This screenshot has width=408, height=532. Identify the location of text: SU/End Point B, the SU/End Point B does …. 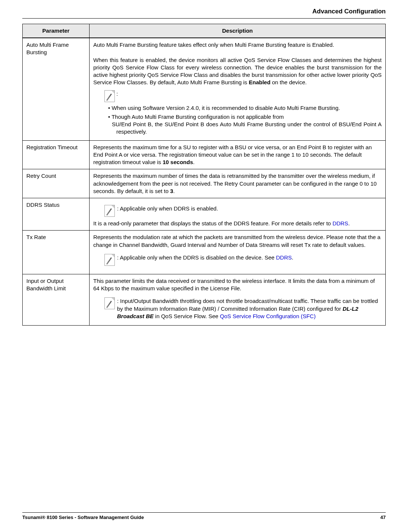
(249, 128).